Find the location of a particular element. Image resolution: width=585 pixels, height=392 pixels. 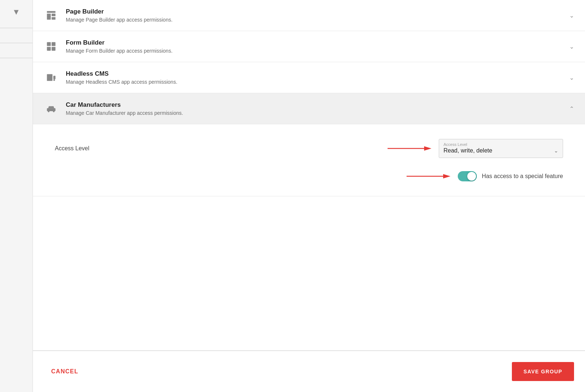

headless-cms-chevron-icon: ⌄ is located at coordinates (572, 78).